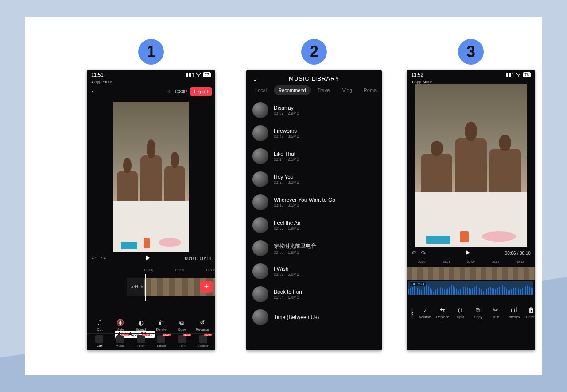 The height and width of the screenshot is (392, 567). Describe the element at coordinates (198, 258) in the screenshot. I see `time-display: 00:00 / 00:18` at that location.